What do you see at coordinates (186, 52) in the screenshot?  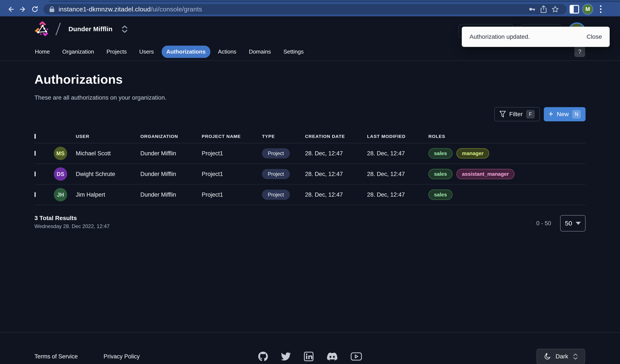 I see `tab-authorizations: Authorizations` at bounding box center [186, 52].